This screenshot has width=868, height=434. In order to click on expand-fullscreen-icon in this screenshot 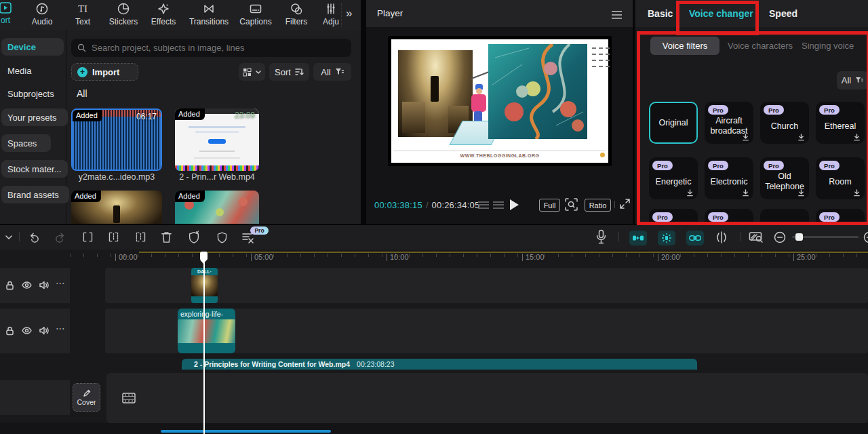, I will do `click(625, 203)`.